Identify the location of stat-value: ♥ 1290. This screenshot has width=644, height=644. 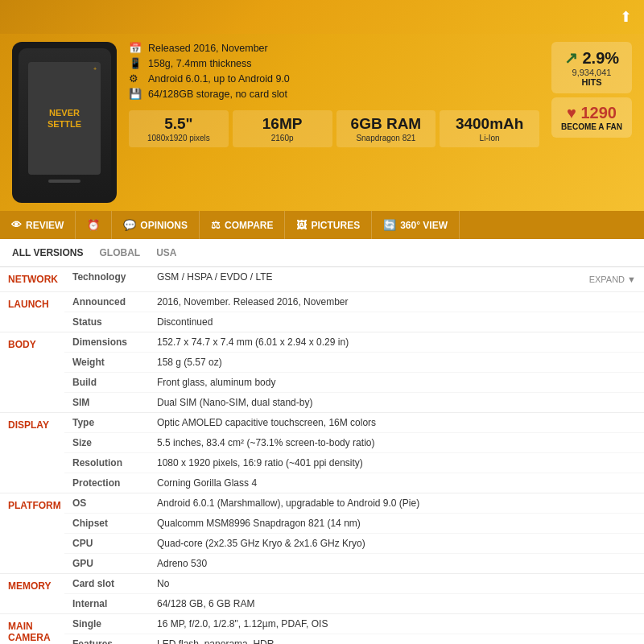
(592, 113).